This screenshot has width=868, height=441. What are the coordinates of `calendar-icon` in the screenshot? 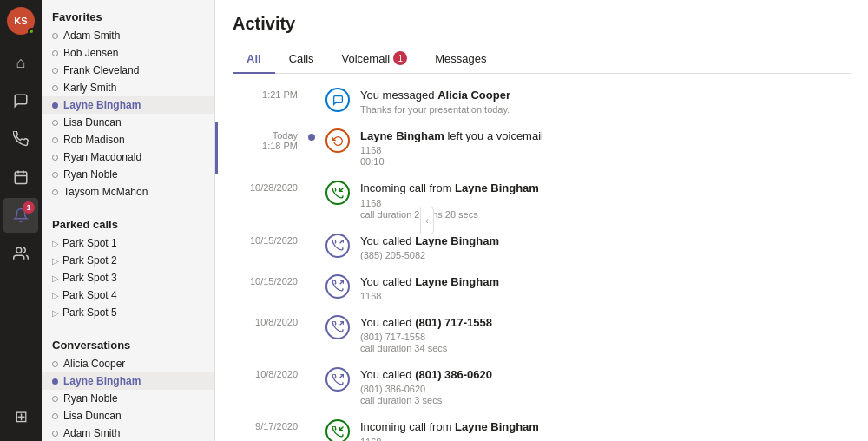 It's located at (21, 177).